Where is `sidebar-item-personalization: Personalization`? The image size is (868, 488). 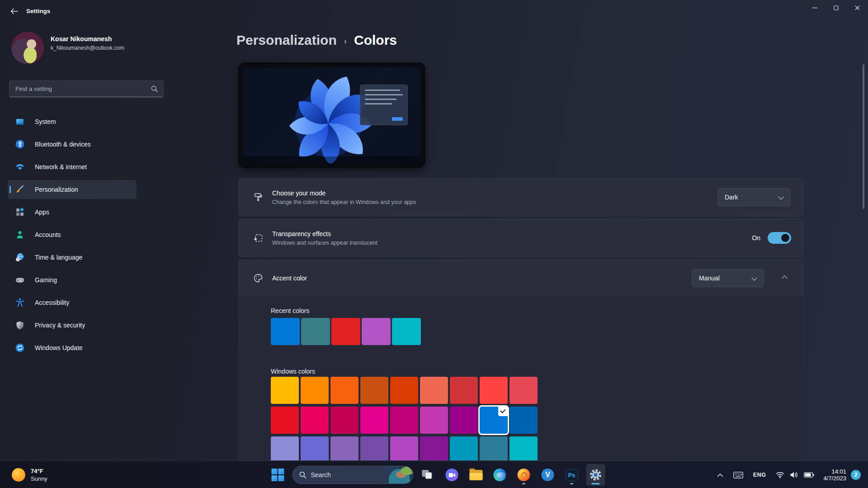 sidebar-item-personalization: Personalization is located at coordinates (72, 190).